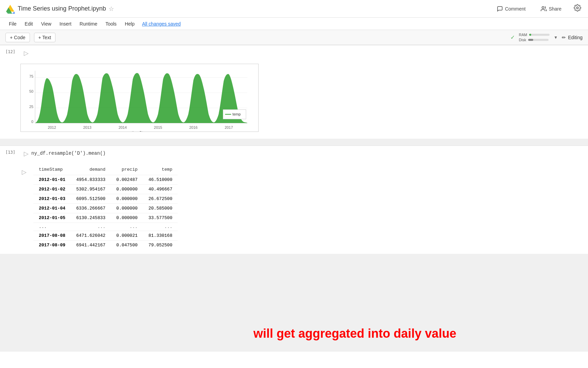 The height and width of the screenshot is (368, 588). What do you see at coordinates (160, 236) in the screenshot?
I see `row-cell: 81.330168` at bounding box center [160, 236].